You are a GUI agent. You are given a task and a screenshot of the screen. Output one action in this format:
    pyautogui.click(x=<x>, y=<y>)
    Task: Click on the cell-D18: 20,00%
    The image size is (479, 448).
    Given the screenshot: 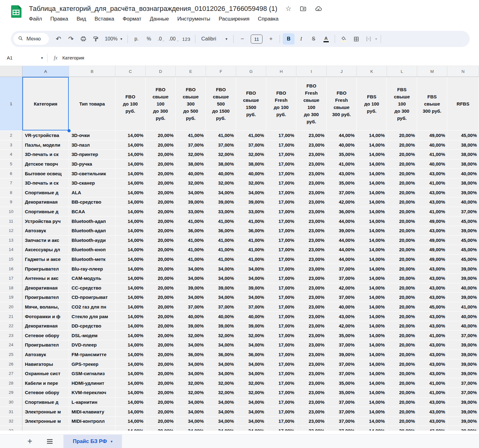 What is the action you would take?
    pyautogui.click(x=160, y=288)
    